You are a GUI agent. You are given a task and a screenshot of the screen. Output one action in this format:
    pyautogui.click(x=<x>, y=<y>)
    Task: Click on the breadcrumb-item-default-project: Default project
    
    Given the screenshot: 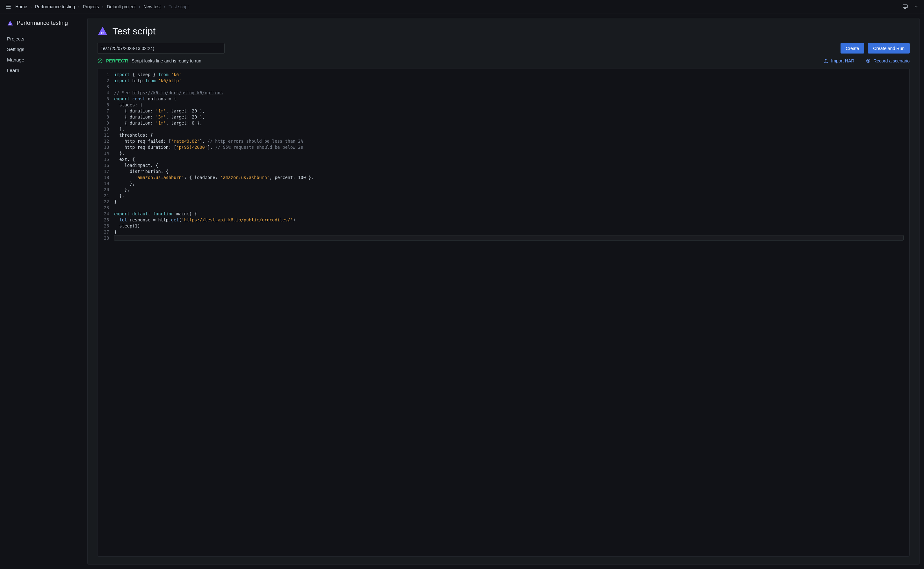 What is the action you would take?
    pyautogui.click(x=121, y=7)
    